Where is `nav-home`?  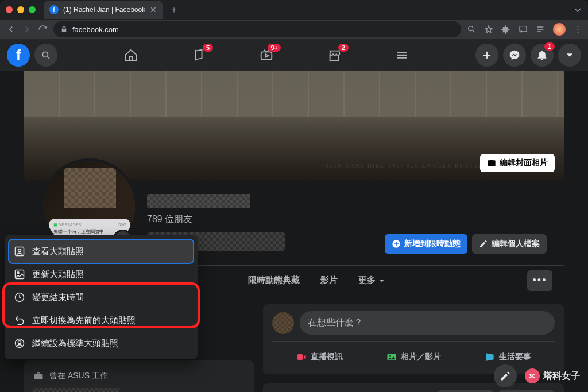 nav-home is located at coordinates (131, 55).